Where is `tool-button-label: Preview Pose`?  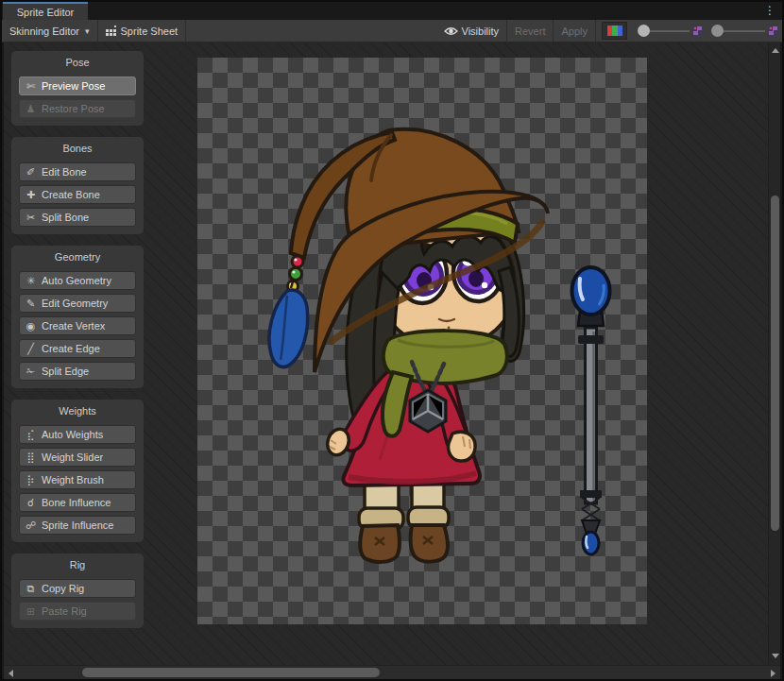
tool-button-label: Preview Pose is located at coordinates (74, 86).